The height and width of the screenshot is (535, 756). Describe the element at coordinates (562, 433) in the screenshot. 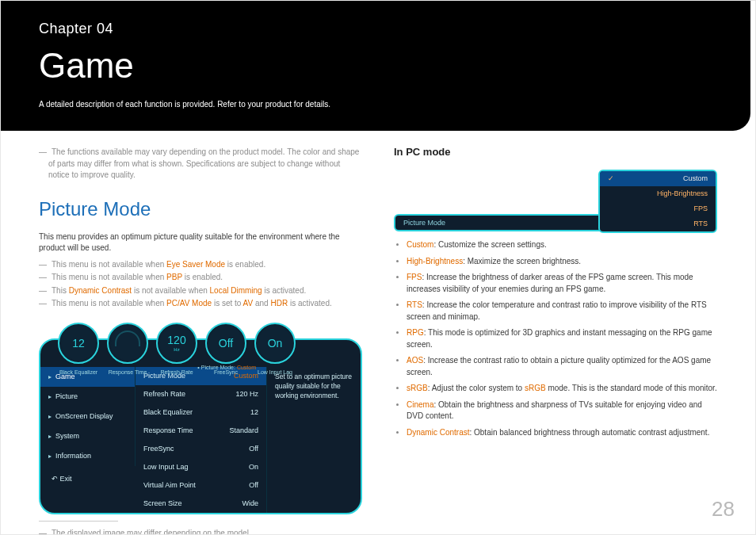

I see `mode-bullet: Dynamic Contrast: Obtain balanced bright…` at that location.